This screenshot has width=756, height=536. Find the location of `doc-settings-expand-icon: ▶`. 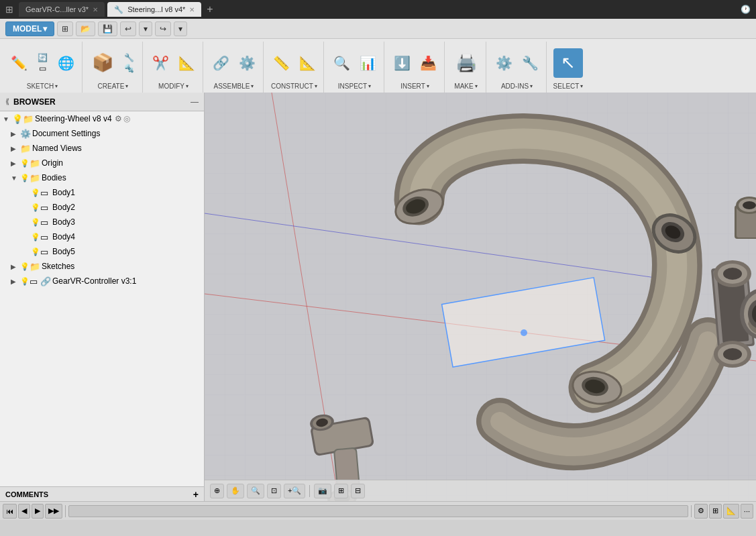

doc-settings-expand-icon: ▶ is located at coordinates (15, 134).